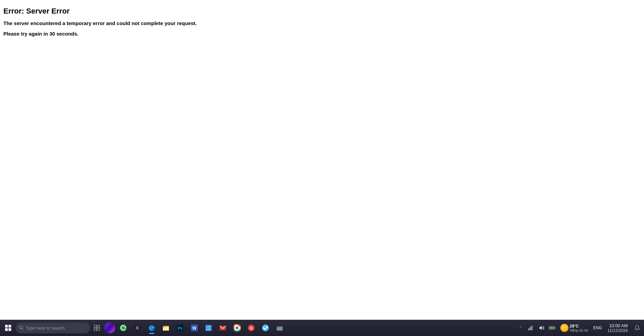 Image resolution: width=644 pixels, height=336 pixels. I want to click on weather-widget: 29°C Nắng rải rác, so click(574, 328).